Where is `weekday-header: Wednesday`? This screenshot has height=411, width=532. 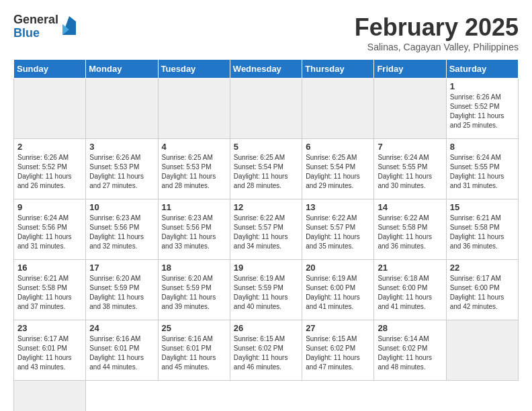 weekday-header: Wednesday is located at coordinates (266, 69).